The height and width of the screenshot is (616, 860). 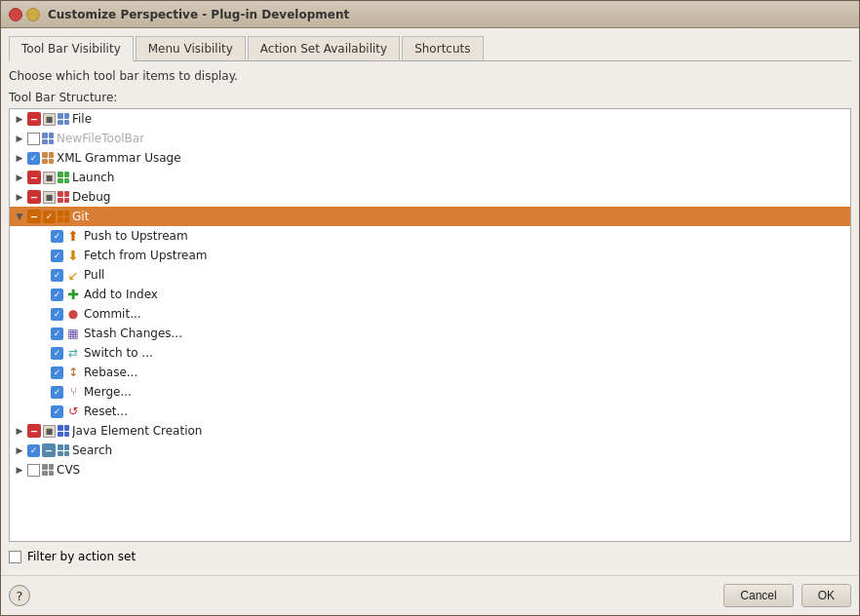 I want to click on checkbox-push: ✓, so click(x=57, y=236).